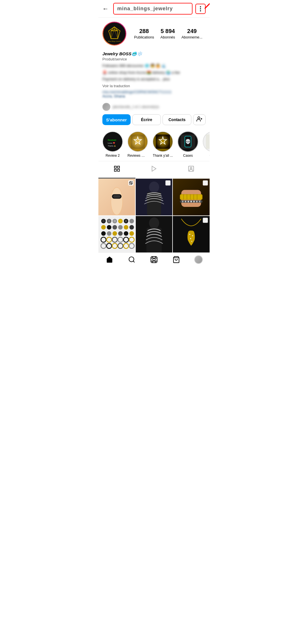 This screenshot has width=308, height=644. Describe the element at coordinates (199, 120) in the screenshot. I see `add-friend-button` at that location.